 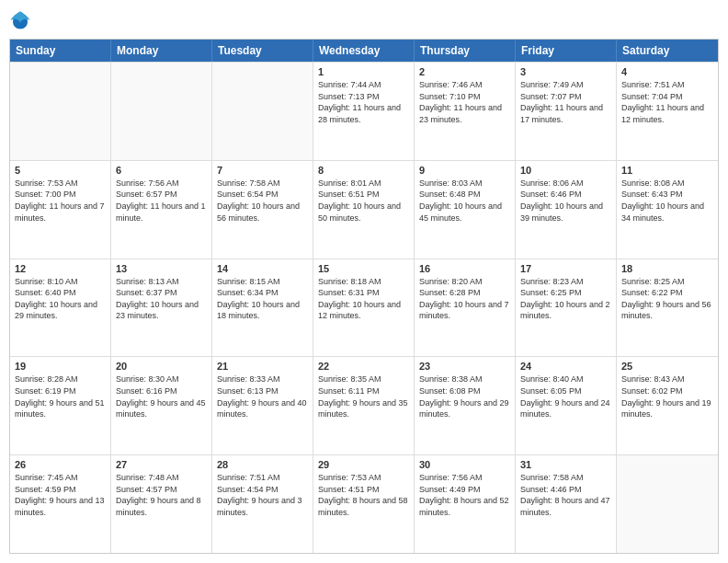 What do you see at coordinates (263, 269) in the screenshot?
I see `day-number: 14` at bounding box center [263, 269].